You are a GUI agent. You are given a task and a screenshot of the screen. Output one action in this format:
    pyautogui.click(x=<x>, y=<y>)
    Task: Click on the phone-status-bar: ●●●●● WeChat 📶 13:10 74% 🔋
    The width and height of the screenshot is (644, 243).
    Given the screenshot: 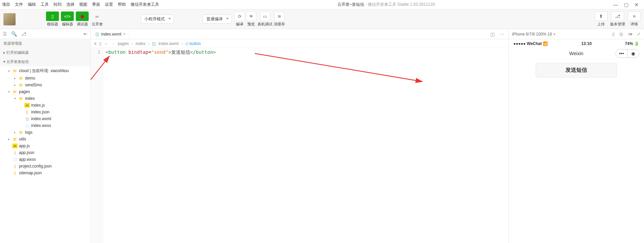 What is the action you would take?
    pyautogui.click(x=576, y=44)
    